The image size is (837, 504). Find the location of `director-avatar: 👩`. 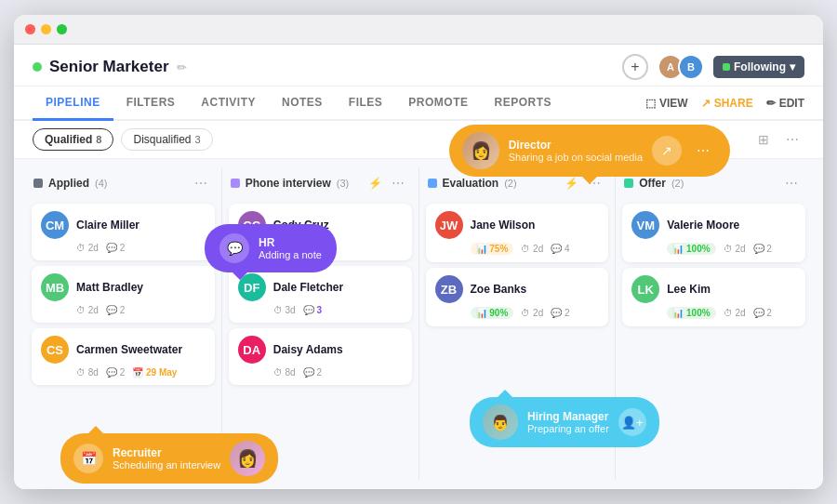

director-avatar: 👩 is located at coordinates (481, 151).